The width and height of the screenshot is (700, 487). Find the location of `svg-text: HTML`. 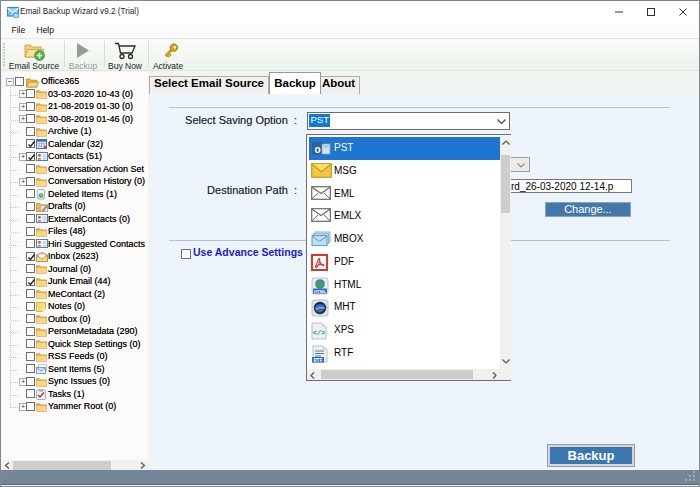

svg-text: HTML is located at coordinates (320, 290).